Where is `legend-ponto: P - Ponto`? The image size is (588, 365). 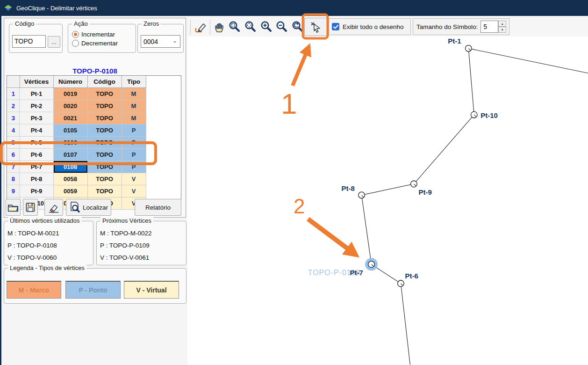 legend-ponto: P - Ponto is located at coordinates (93, 290).